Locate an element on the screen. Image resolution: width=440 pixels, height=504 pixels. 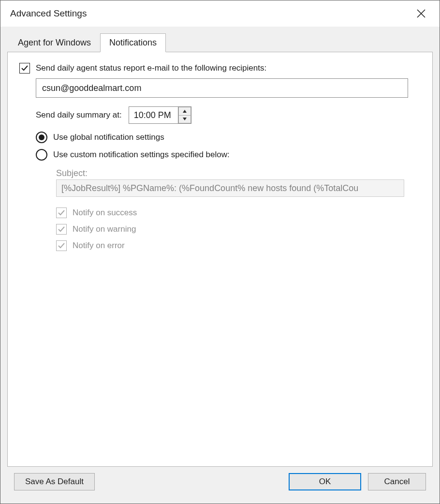
subject-group: Subject: [%JobResult%] %PGName%: (%Found… is located at coordinates (238, 183).